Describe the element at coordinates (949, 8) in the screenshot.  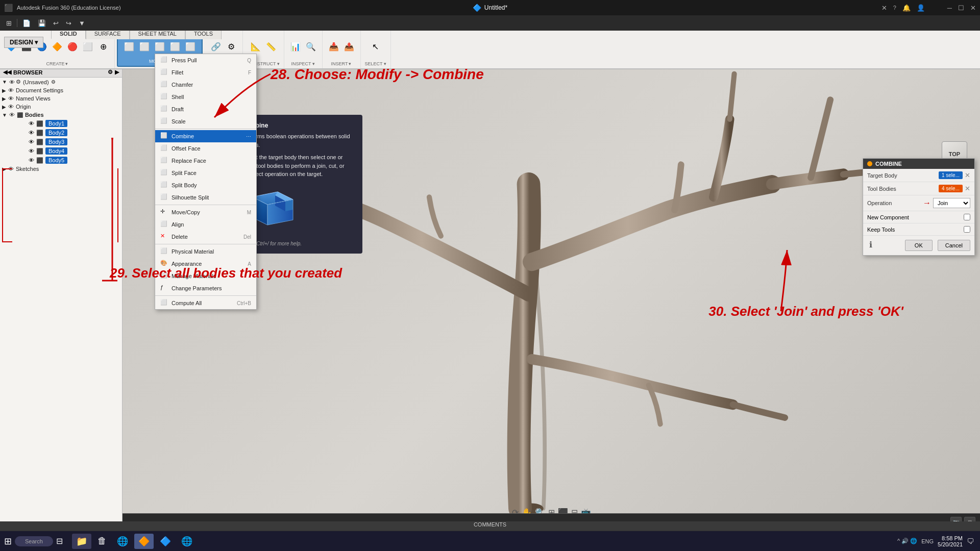
I see `minimize-btn: ─` at that location.